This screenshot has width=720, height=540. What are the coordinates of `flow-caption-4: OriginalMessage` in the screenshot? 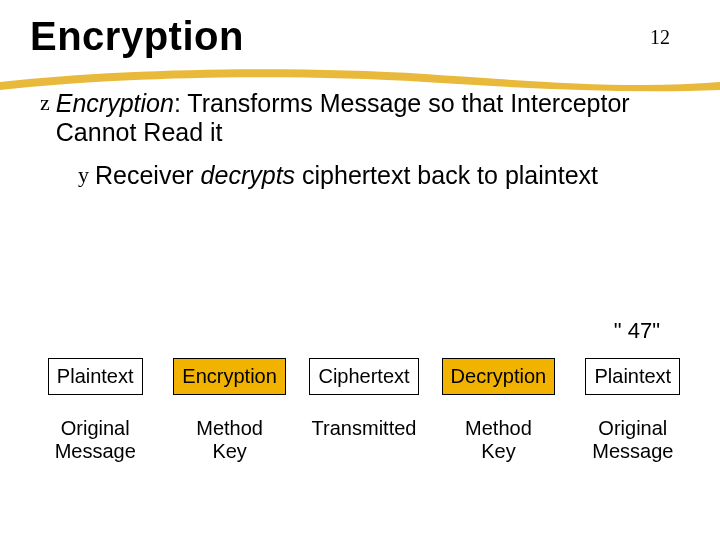 It's located at (633, 440).